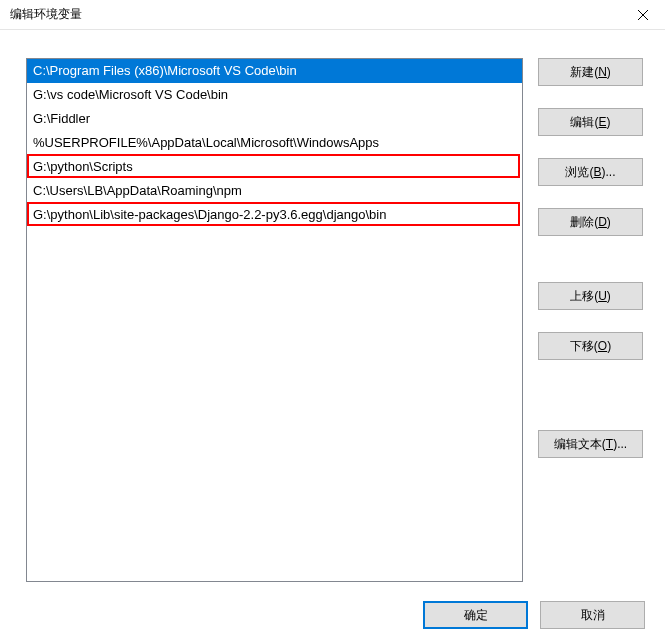 This screenshot has height=639, width=665. What do you see at coordinates (642, 15) in the screenshot?
I see `close-button` at bounding box center [642, 15].